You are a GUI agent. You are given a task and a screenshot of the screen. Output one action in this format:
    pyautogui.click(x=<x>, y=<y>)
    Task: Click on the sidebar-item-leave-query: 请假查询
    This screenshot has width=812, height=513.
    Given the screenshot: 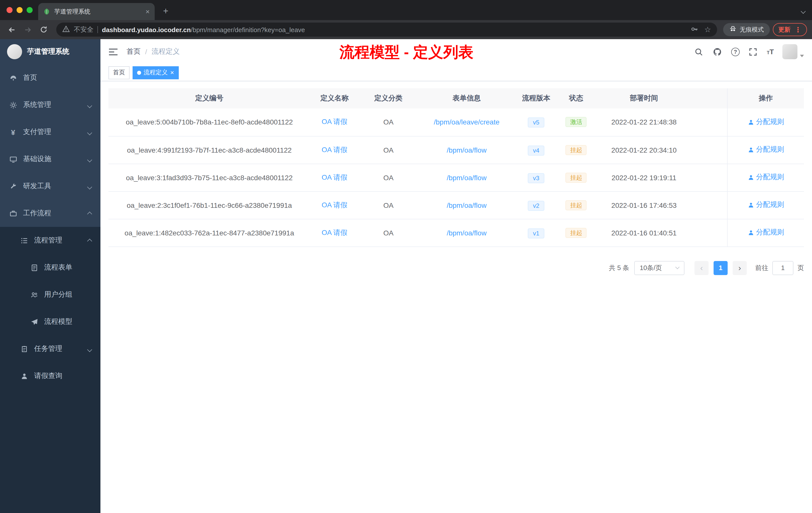 What is the action you would take?
    pyautogui.click(x=50, y=376)
    